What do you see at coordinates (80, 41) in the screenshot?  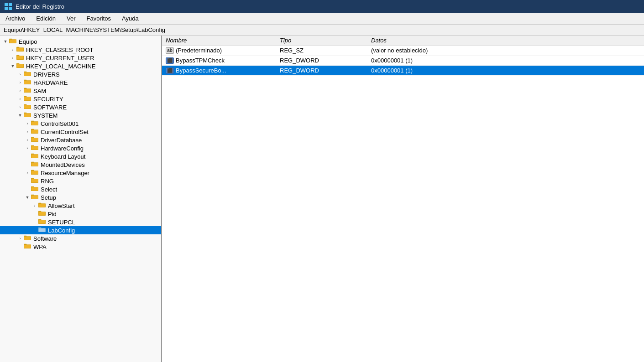 I see `tree-item-equipo: ▼ Equipo` at bounding box center [80, 41].